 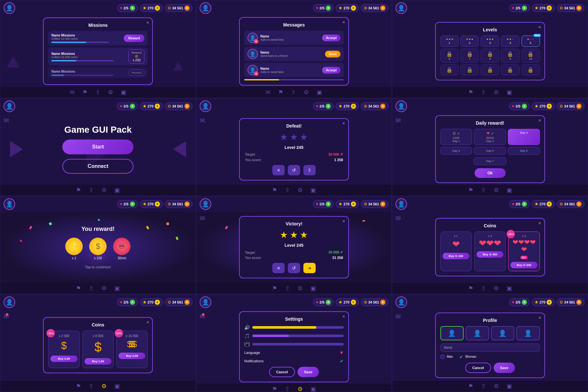 I want to click on settings-save-btn: Save, so click(x=308, y=372).